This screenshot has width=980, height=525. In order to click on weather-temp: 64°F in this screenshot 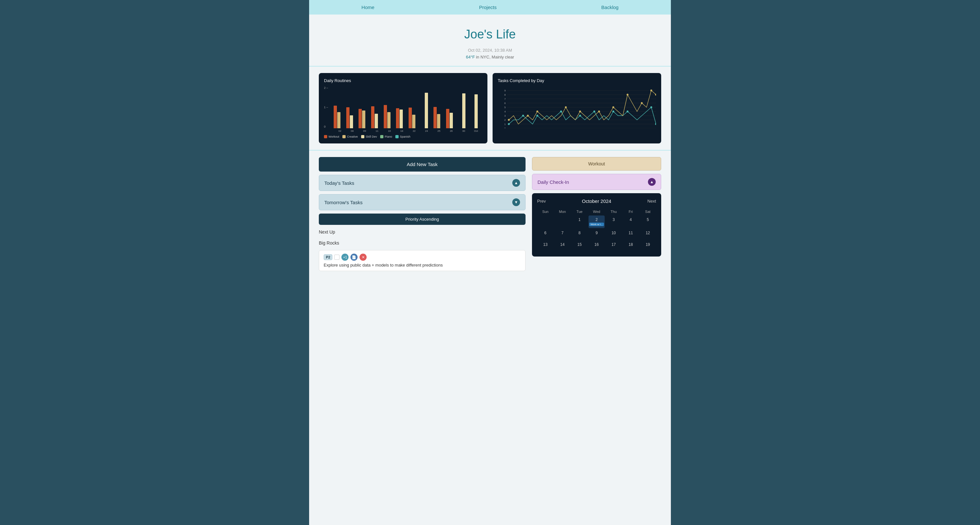, I will do `click(471, 57)`.